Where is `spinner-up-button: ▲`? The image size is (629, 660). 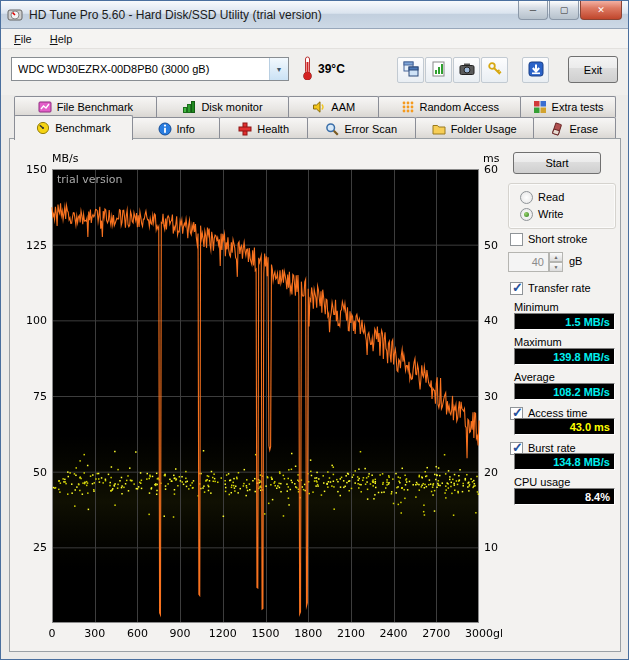 spinner-up-button: ▲ is located at coordinates (556, 257).